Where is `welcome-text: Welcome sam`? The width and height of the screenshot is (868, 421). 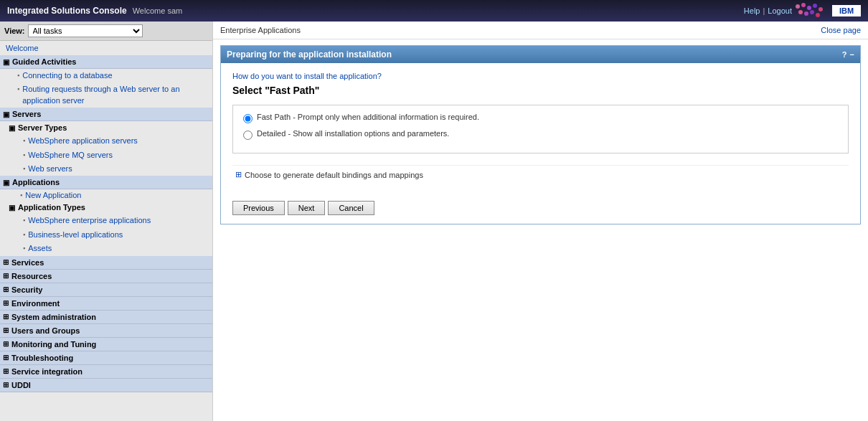 welcome-text: Welcome sam is located at coordinates (158, 11).